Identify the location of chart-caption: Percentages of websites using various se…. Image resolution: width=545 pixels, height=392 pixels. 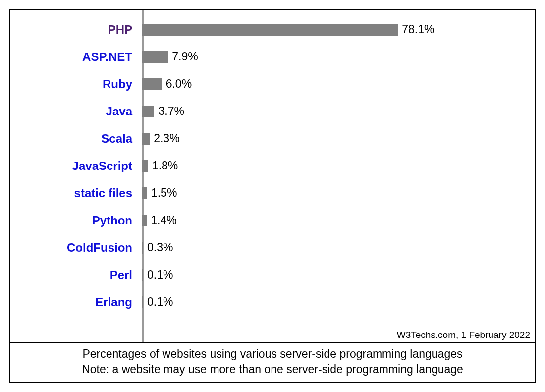
(272, 362).